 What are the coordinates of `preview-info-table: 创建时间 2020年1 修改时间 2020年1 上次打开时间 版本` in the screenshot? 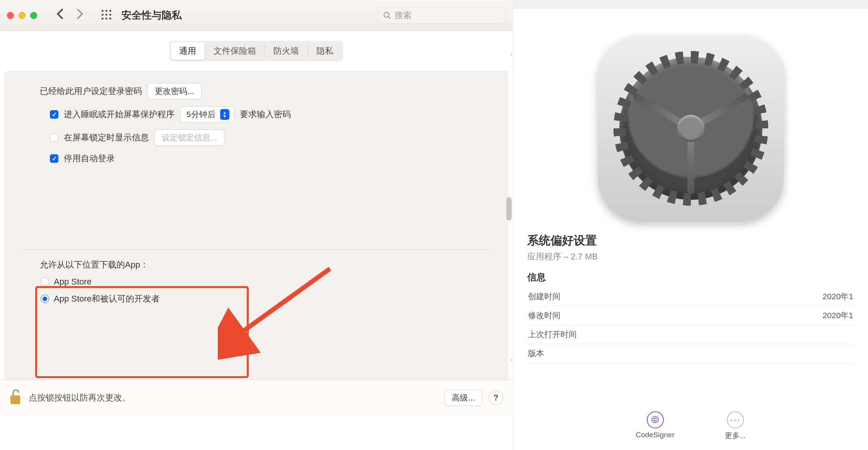 It's located at (691, 325).